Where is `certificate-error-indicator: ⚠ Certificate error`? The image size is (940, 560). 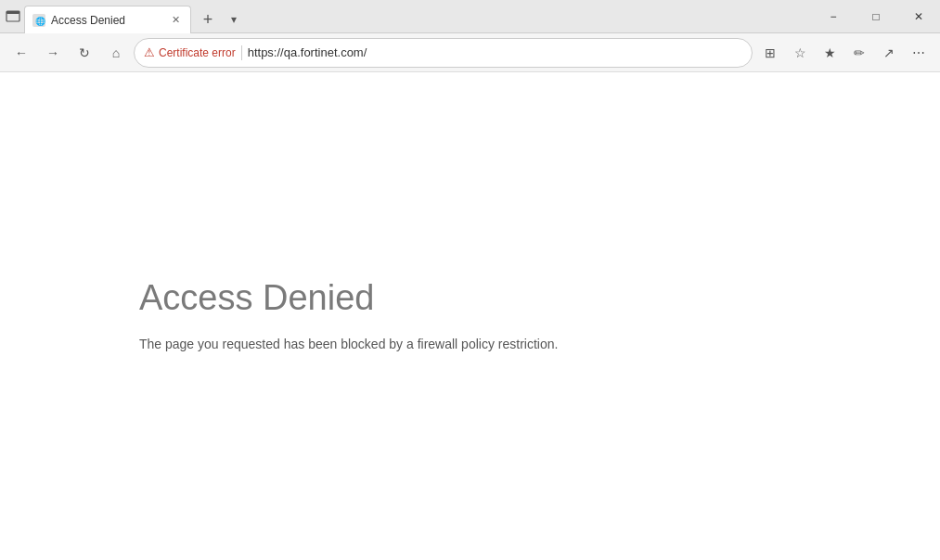 certificate-error-indicator: ⚠ Certificate error is located at coordinates (189, 52).